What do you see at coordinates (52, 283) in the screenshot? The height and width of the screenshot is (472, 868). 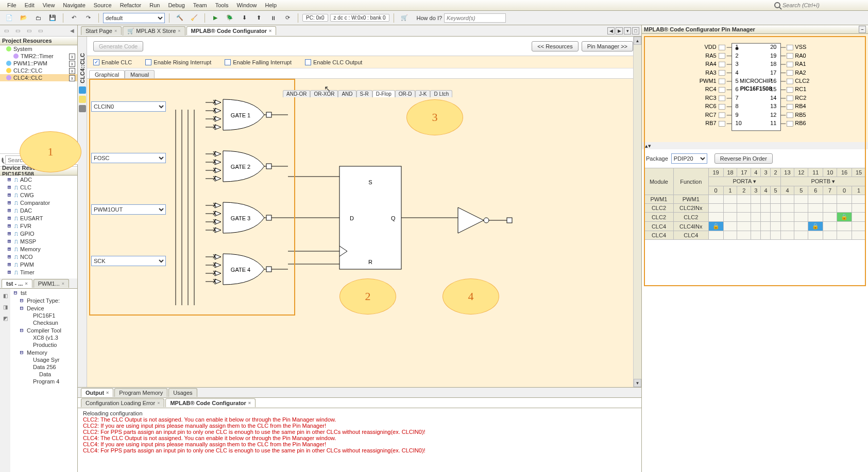 I see `nav-tab: PWM1... ×` at bounding box center [52, 283].